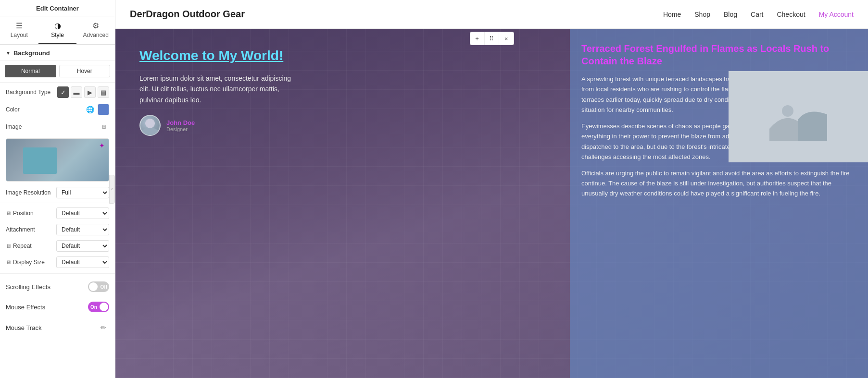 The width and height of the screenshot is (868, 378). What do you see at coordinates (83, 246) in the screenshot?
I see `repeat-select: Default No-repeat Repeat` at bounding box center [83, 246].